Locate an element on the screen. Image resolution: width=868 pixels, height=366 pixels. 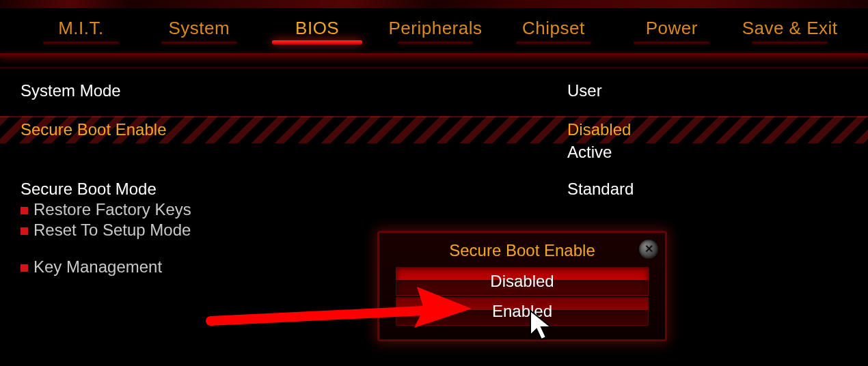
label-secure-boot-mode: Secure Boot Mode is located at coordinates (294, 189).